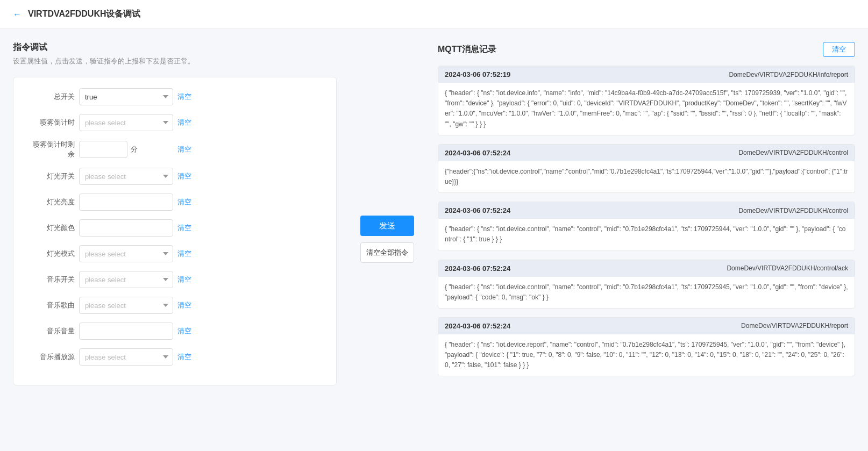  What do you see at coordinates (126, 202) in the screenshot?
I see `control-light-brightness` at bounding box center [126, 202].